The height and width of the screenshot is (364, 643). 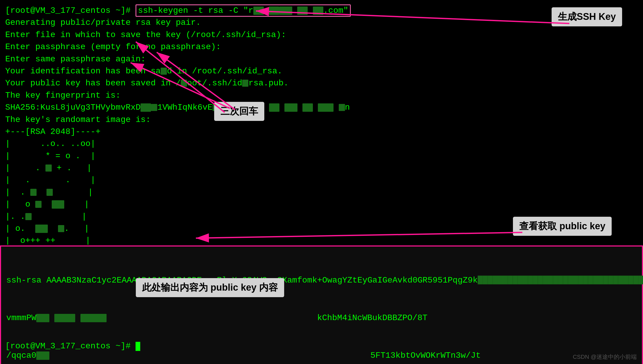 I want to click on terminal-line-13: | * = o . |, so click(x=322, y=156).